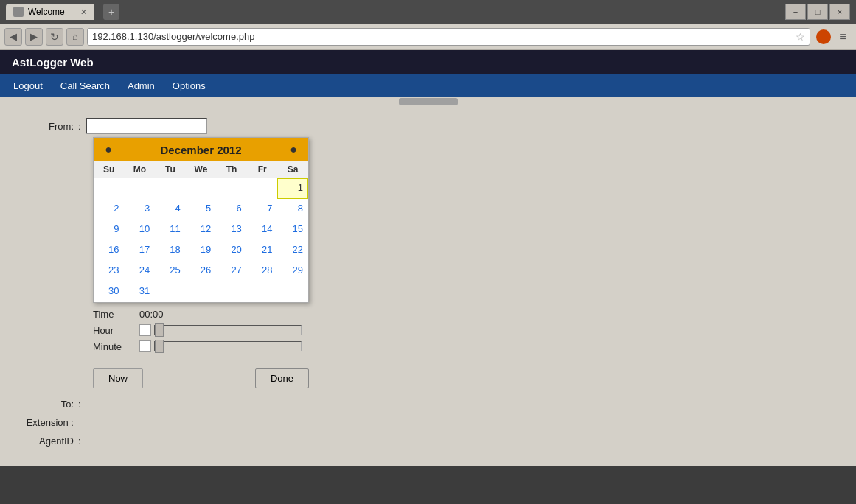 The width and height of the screenshot is (856, 504). I want to click on cal-cell-19: 19, so click(201, 251).